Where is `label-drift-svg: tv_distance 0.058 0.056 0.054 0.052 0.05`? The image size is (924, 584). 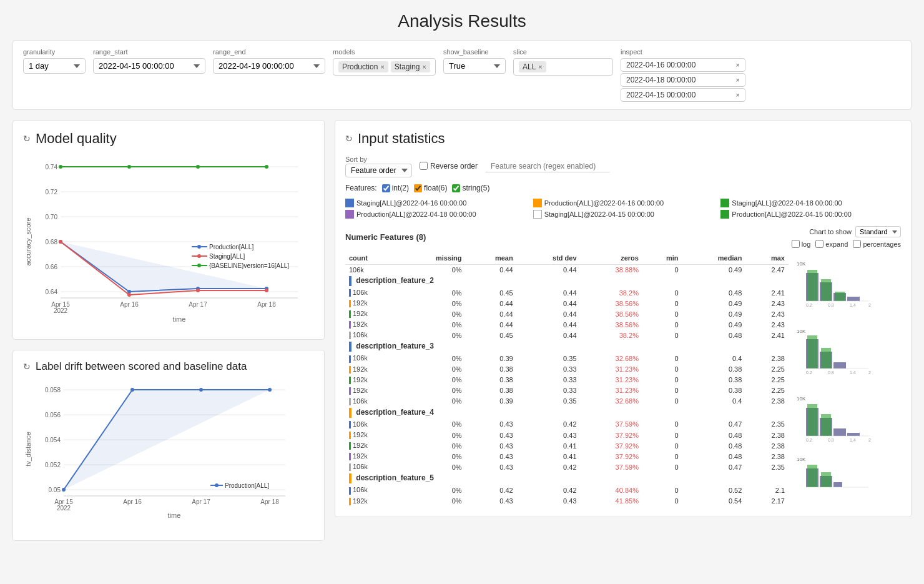 label-drift-svg: tv_distance 0.058 0.056 0.054 0.052 0.05 is located at coordinates (167, 453).